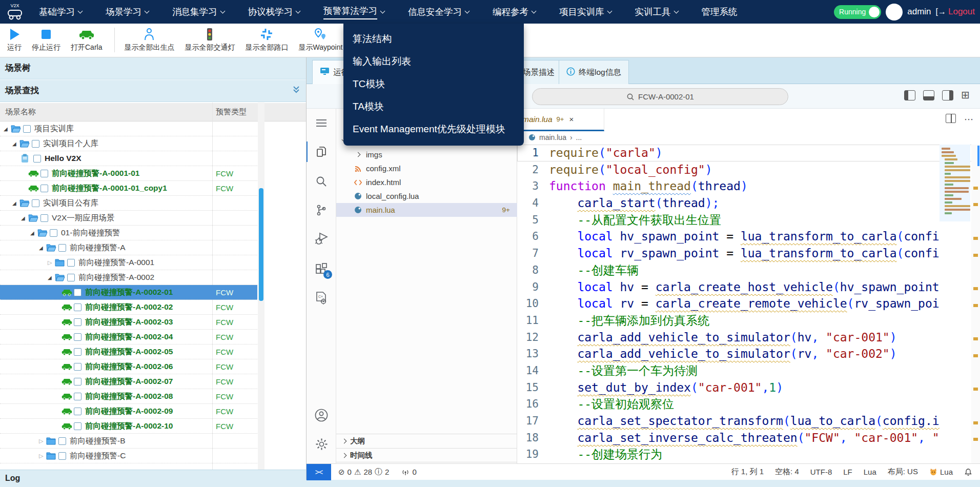  I want to click on scene-search-header: 场景查找, so click(153, 91).